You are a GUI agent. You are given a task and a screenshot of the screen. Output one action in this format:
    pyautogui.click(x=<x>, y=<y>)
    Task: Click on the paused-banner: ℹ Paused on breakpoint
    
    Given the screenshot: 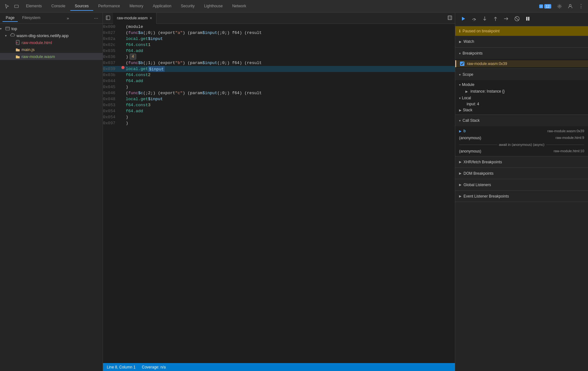 What is the action you would take?
    pyautogui.click(x=521, y=31)
    